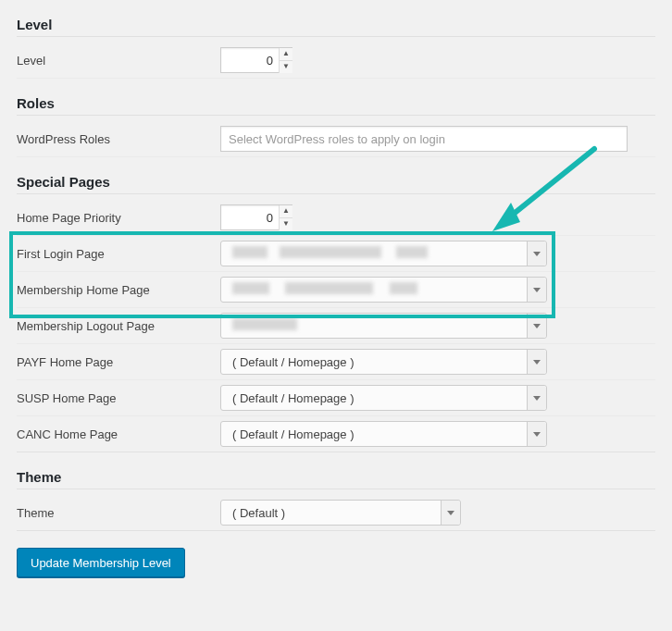 The width and height of the screenshot is (672, 631). I want to click on section-heading-theme: Theme, so click(336, 479).